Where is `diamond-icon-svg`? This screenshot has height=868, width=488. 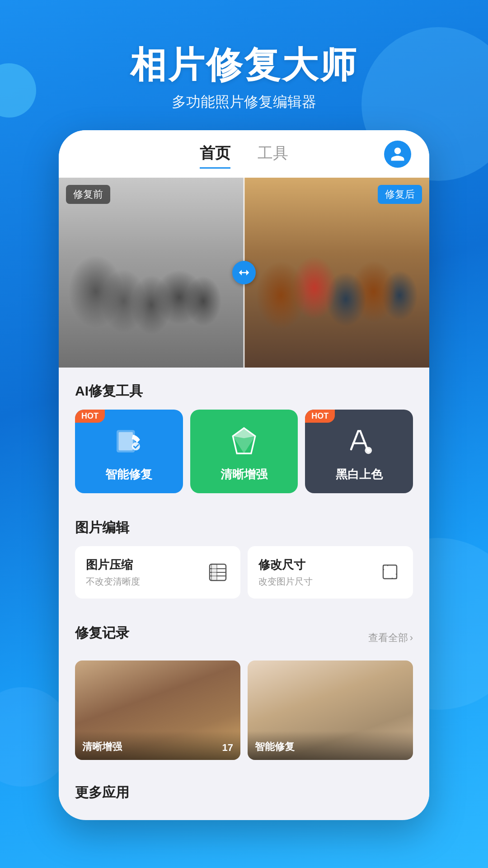 diamond-icon-svg is located at coordinates (244, 441).